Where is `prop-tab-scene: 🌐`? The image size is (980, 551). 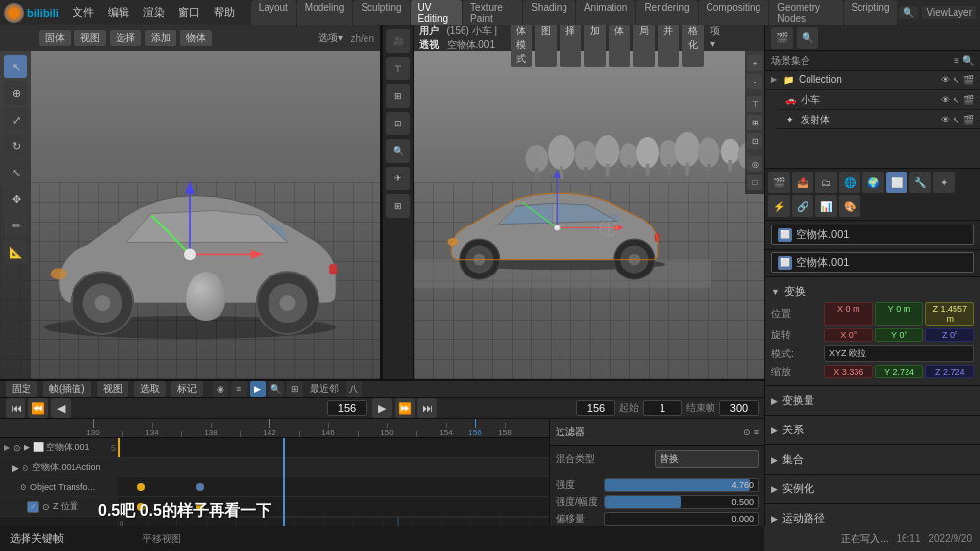 prop-tab-scene: 🌐 is located at coordinates (850, 182).